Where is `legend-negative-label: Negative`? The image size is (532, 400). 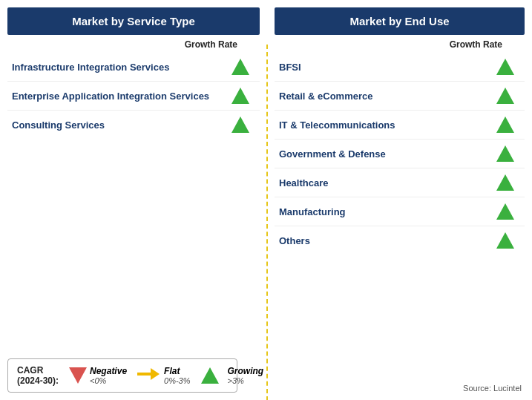 legend-negative-label: Negative is located at coordinates (108, 371).